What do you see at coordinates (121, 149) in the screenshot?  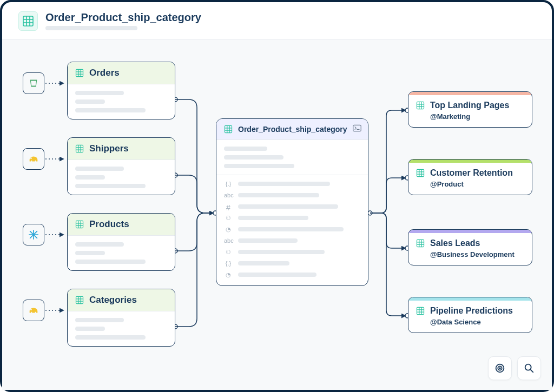 I see `source-header: Shippers` at bounding box center [121, 149].